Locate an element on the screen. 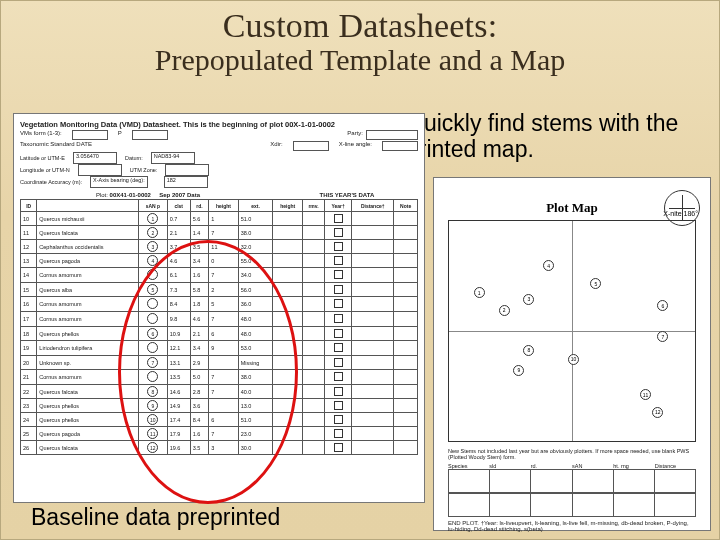 The image size is (720, 540). col-header: Year† is located at coordinates (338, 206).